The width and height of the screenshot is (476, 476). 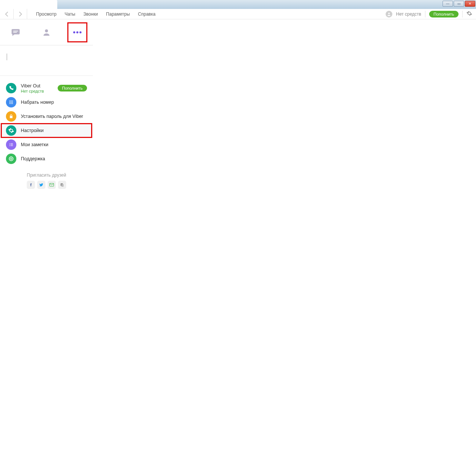 I want to click on close-button: ✕, so click(x=470, y=4).